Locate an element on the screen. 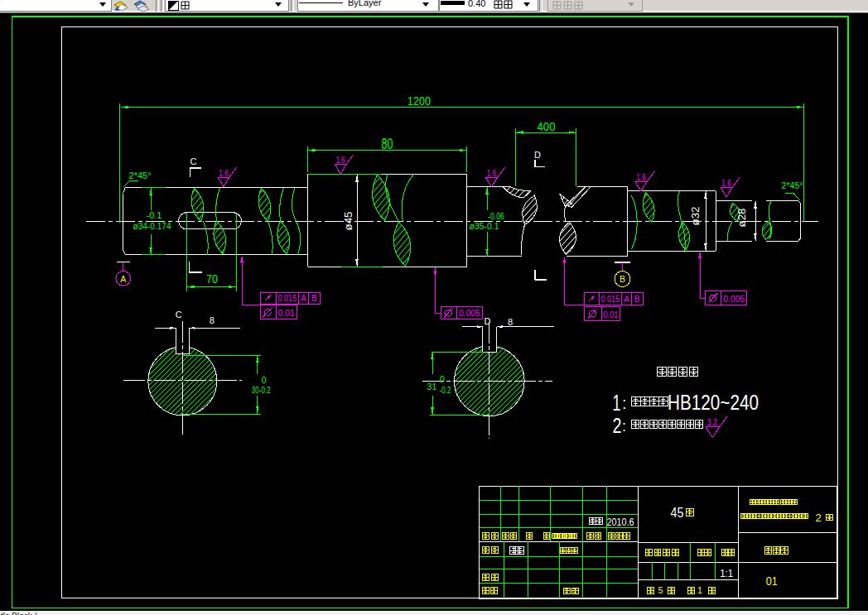  svg-text: ø35-0.1 is located at coordinates (485, 226).